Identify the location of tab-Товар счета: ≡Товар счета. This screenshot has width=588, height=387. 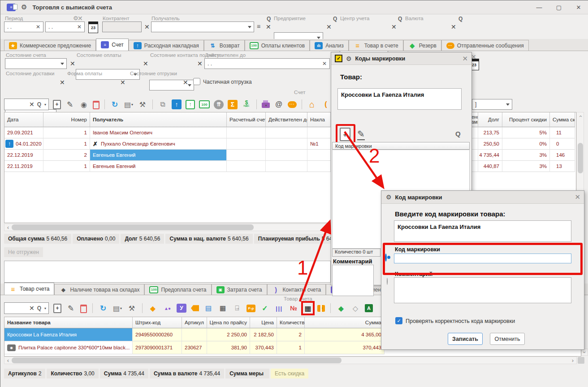
(29, 288).